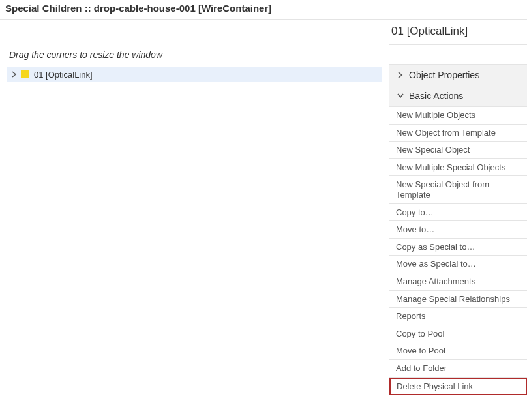  I want to click on action-item: Copy to Pool, so click(458, 334).